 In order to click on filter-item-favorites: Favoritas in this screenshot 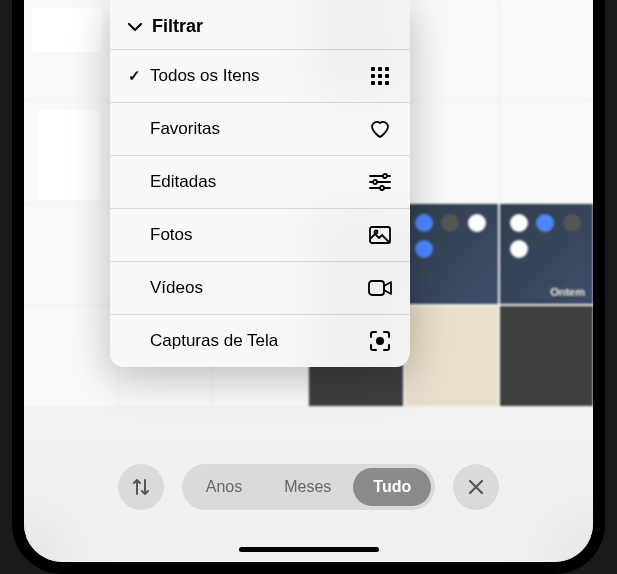, I will do `click(260, 128)`.